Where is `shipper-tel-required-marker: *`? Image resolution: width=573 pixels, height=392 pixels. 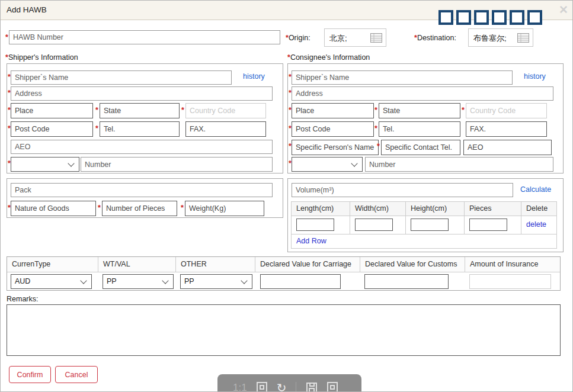
shipper-tel-required-marker: * is located at coordinates (97, 128).